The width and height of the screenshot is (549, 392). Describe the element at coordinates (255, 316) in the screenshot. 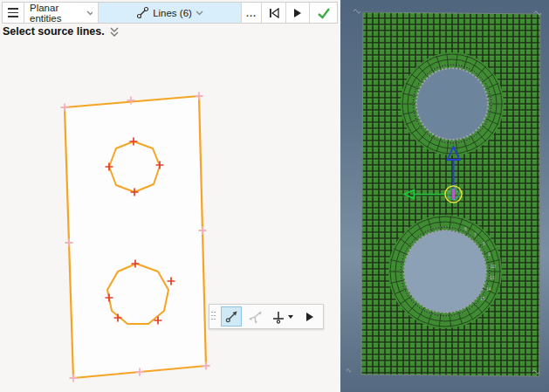

I see `move-triad-button` at that location.